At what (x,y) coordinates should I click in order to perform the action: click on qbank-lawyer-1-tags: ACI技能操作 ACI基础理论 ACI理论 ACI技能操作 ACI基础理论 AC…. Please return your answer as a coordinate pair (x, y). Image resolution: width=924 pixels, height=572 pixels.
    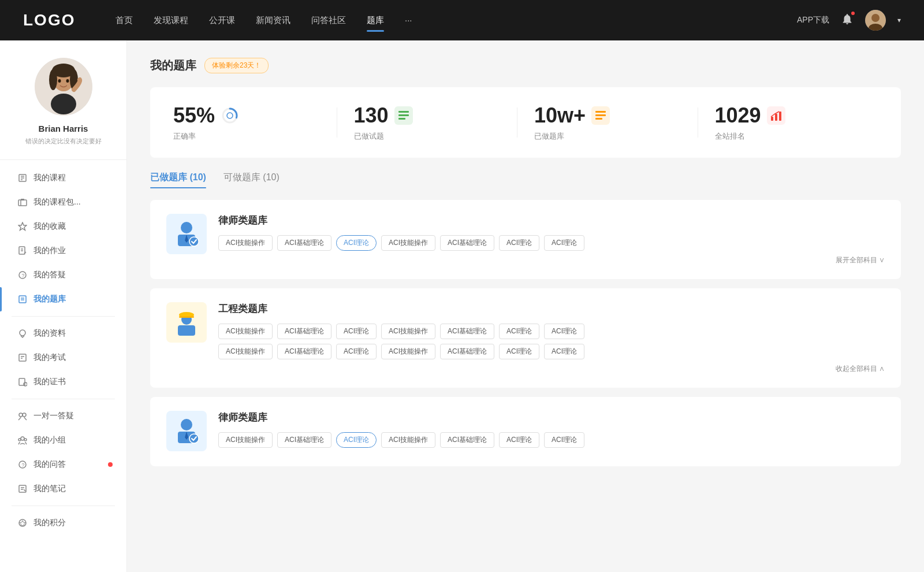
    Looking at the image, I should click on (552, 243).